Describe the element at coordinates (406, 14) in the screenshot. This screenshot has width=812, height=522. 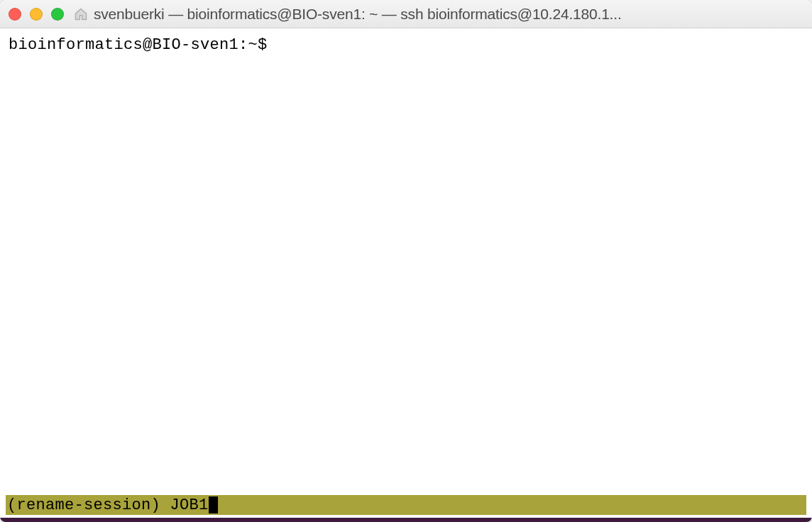
I see `titlebar: svenbuerki — bioinformatics@BIO-sven1: ~…` at that location.